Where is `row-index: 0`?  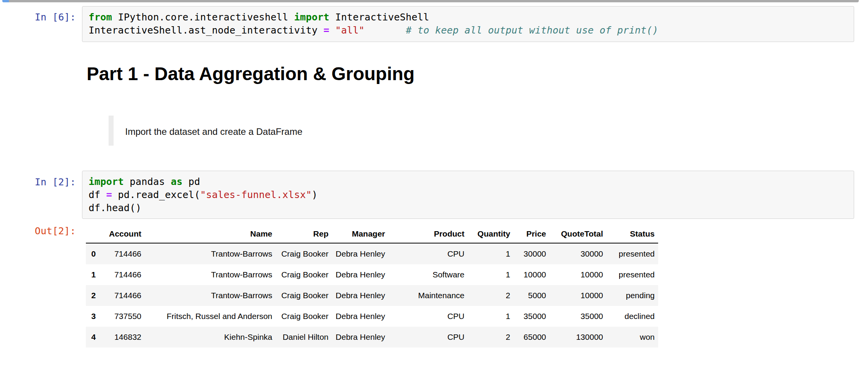 row-index: 0 is located at coordinates (94, 254).